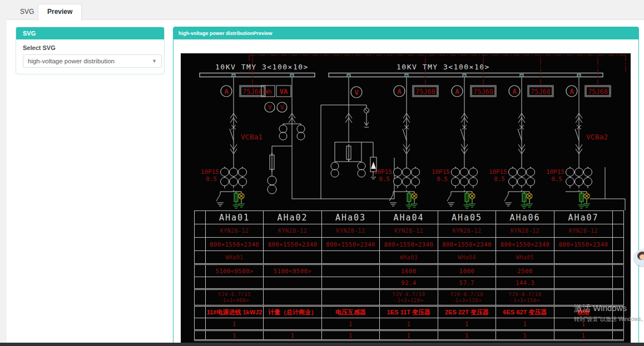  Describe the element at coordinates (584, 312) in the screenshot. I see `table-cell: 联络` at that location.